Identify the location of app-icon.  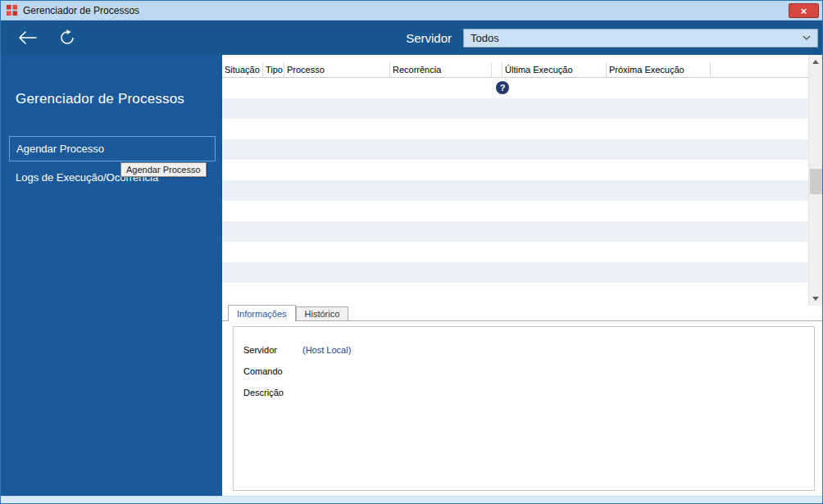
(11, 10).